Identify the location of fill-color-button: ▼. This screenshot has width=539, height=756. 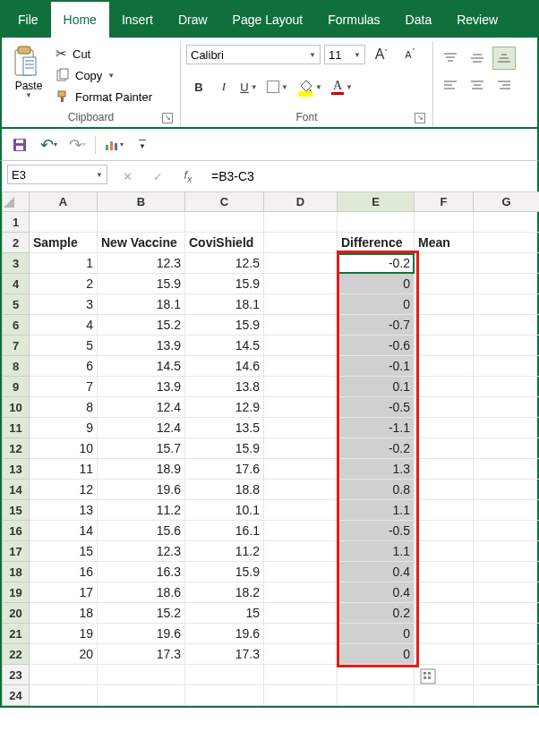
(310, 87).